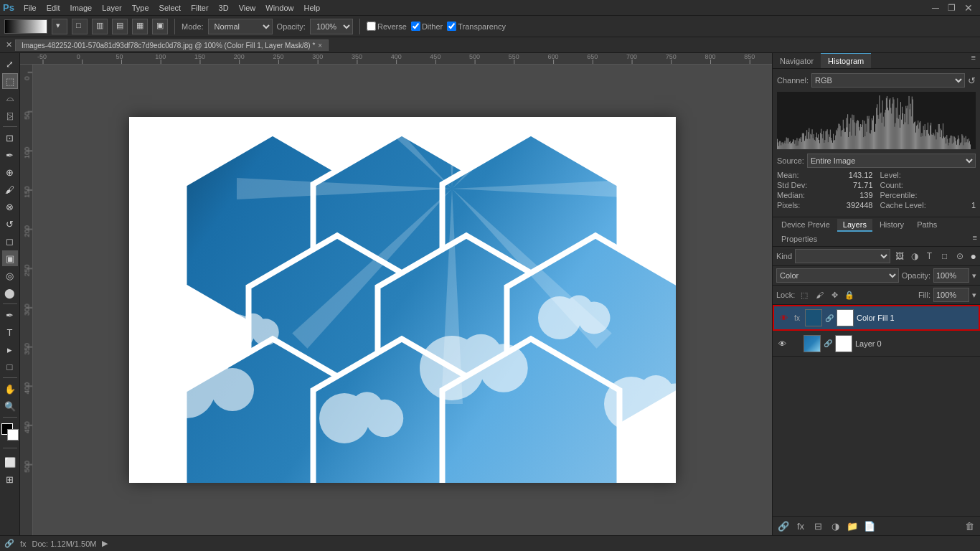 The image size is (980, 551). Describe the element at coordinates (248, 8) in the screenshot. I see `menu-view: View` at that location.